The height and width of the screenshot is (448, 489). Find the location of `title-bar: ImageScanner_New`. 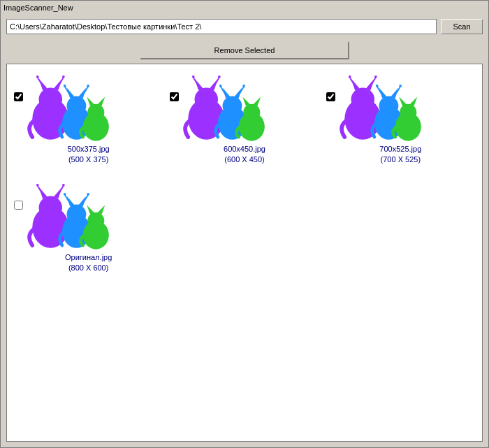

title-bar: ImageScanner_New is located at coordinates (245, 8).